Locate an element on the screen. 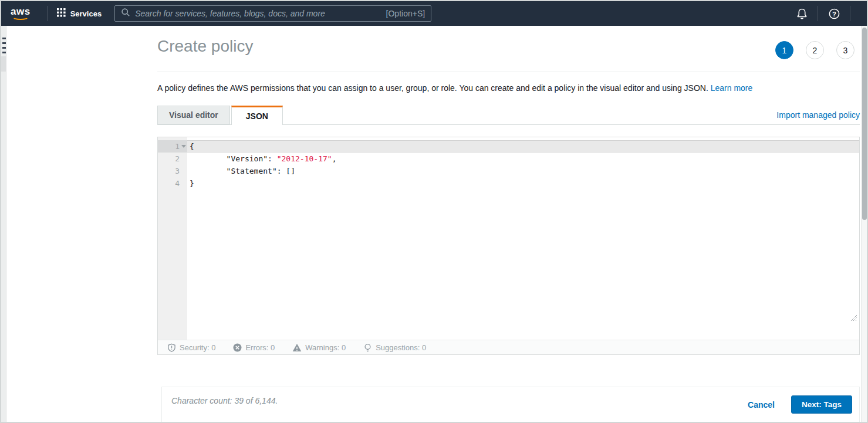 The height and width of the screenshot is (423, 868). bell-icon is located at coordinates (802, 14).